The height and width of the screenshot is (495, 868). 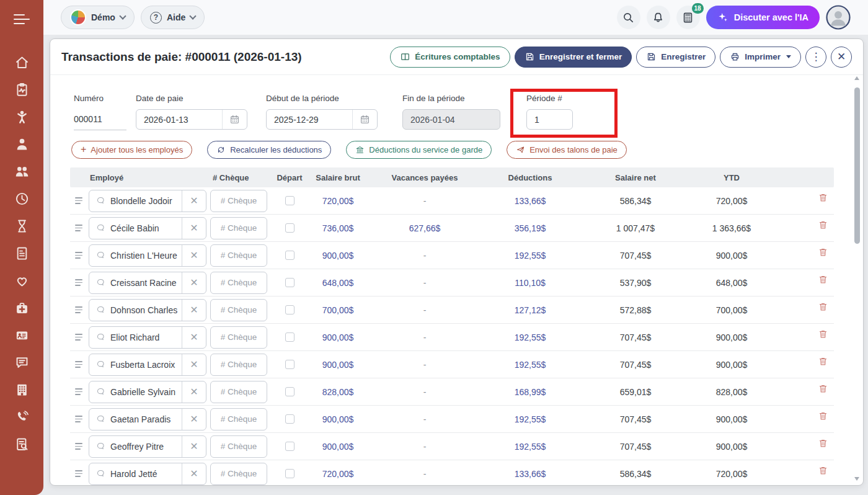 I want to click on employee-field: Geoffrey Pitre ✕, so click(x=148, y=447).